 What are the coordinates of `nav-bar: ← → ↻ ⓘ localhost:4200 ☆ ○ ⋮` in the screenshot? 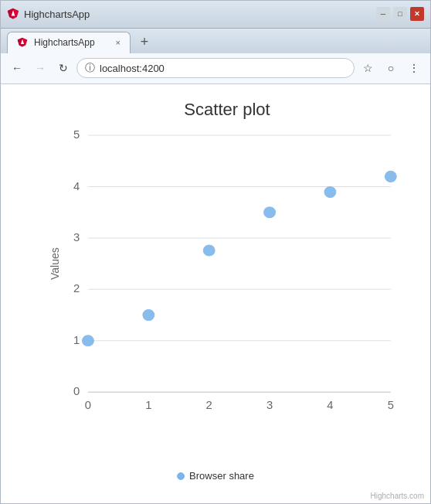 It's located at (216, 69).